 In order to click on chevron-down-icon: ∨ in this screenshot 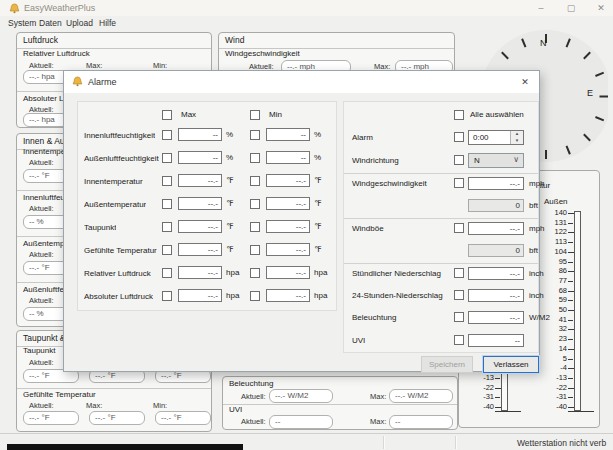, I will do `click(516, 160)`.